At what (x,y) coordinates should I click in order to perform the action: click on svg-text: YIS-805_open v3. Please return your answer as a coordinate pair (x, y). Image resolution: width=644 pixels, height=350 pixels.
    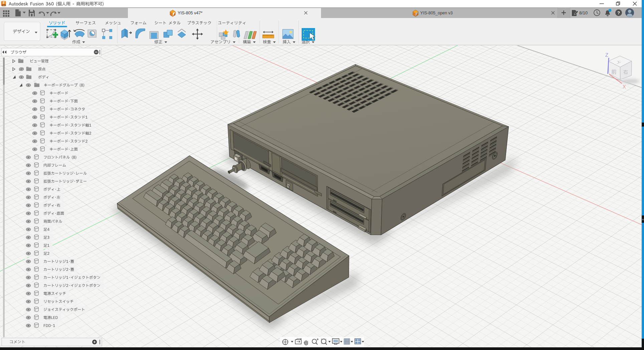
    Looking at the image, I should click on (436, 13).